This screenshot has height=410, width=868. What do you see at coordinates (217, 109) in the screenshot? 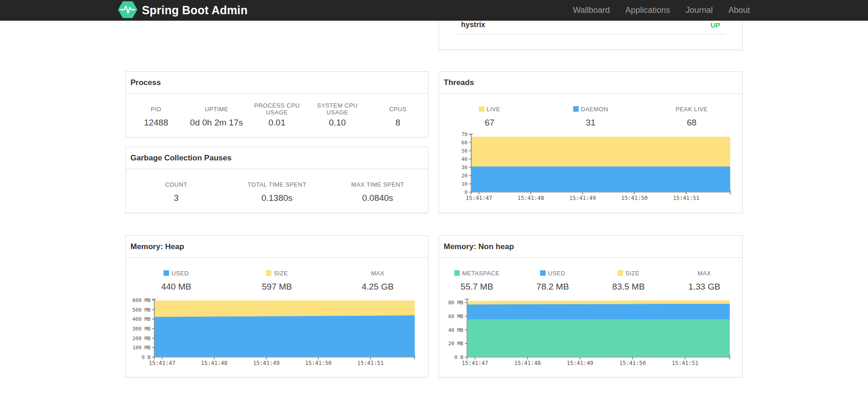
I see `metric-label-text: UPTIME` at bounding box center [217, 109].